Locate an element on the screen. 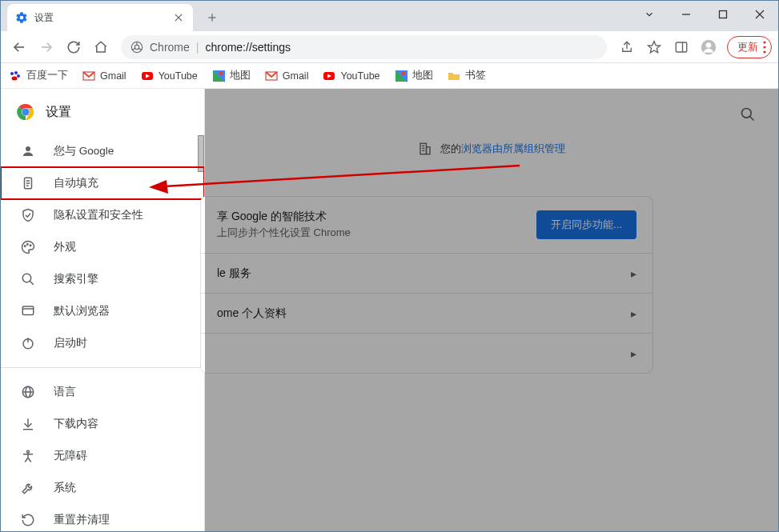 The width and height of the screenshot is (779, 532). nav-reload-button is located at coordinates (74, 47).